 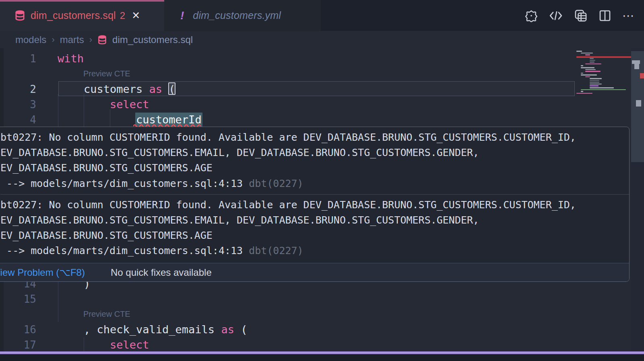 I want to click on text-cursor, so click(x=172, y=88).